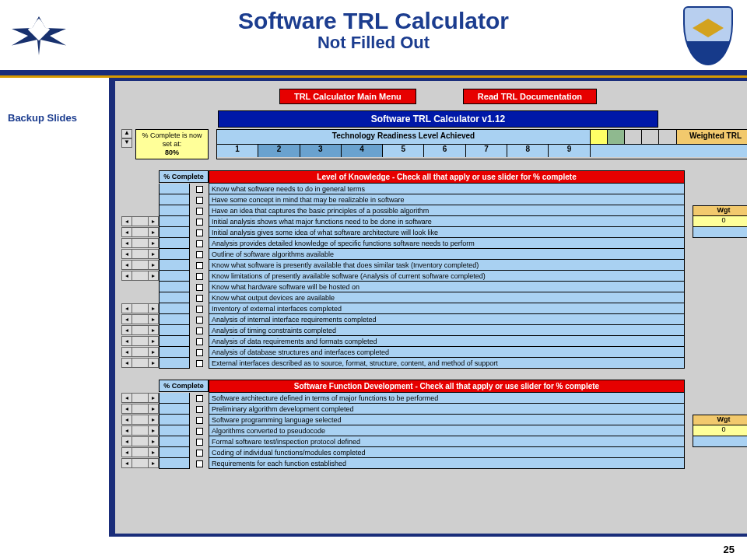 This screenshot has width=747, height=560. What do you see at coordinates (127, 145) in the screenshot?
I see `completion-stepper: ▲ ▼` at bounding box center [127, 145].